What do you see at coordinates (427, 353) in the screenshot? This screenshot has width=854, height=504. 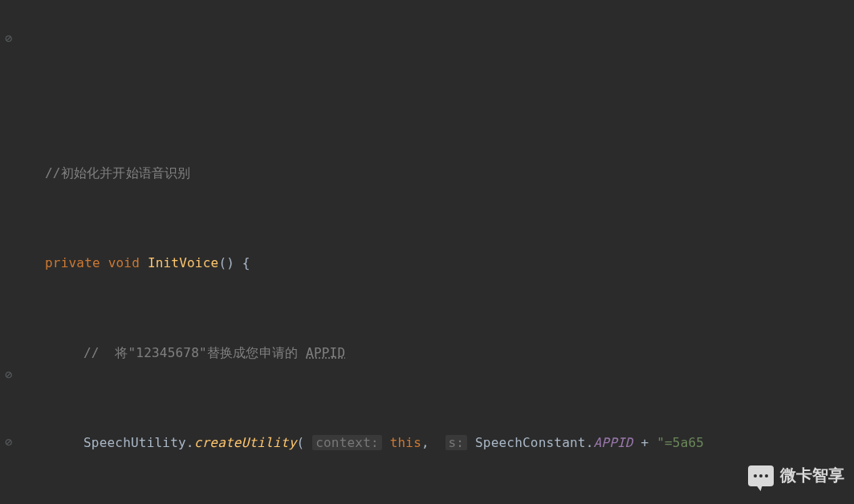 I see `code-line: // 将"12345678"替换成您申请的 APPID` at bounding box center [427, 353].